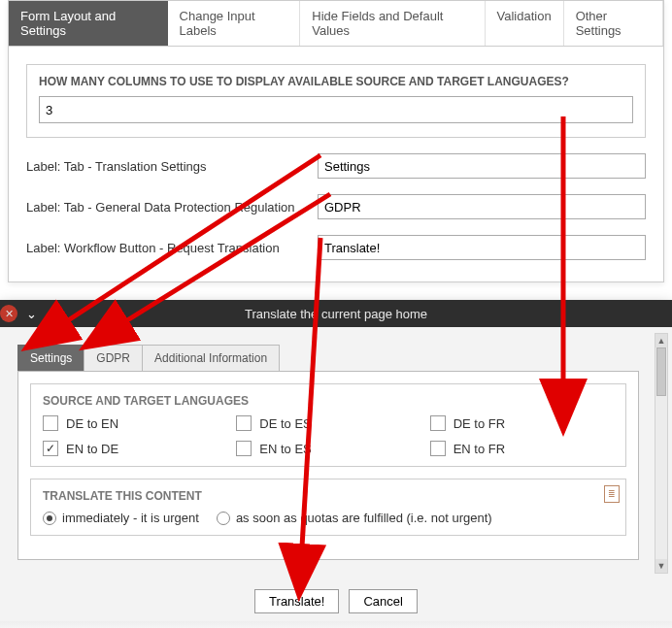 This screenshot has width=672, height=628. Describe the element at coordinates (336, 166) in the screenshot. I see `field-tab-translation: Label: Tab - Translation Settings` at that location.